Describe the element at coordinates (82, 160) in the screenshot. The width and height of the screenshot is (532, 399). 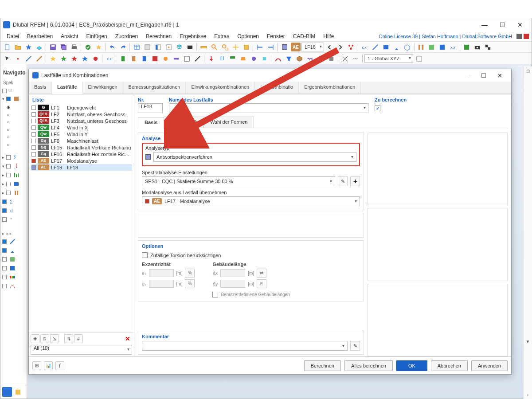
I see `loadcase-row: AELF17Modalanalyse` at that location.